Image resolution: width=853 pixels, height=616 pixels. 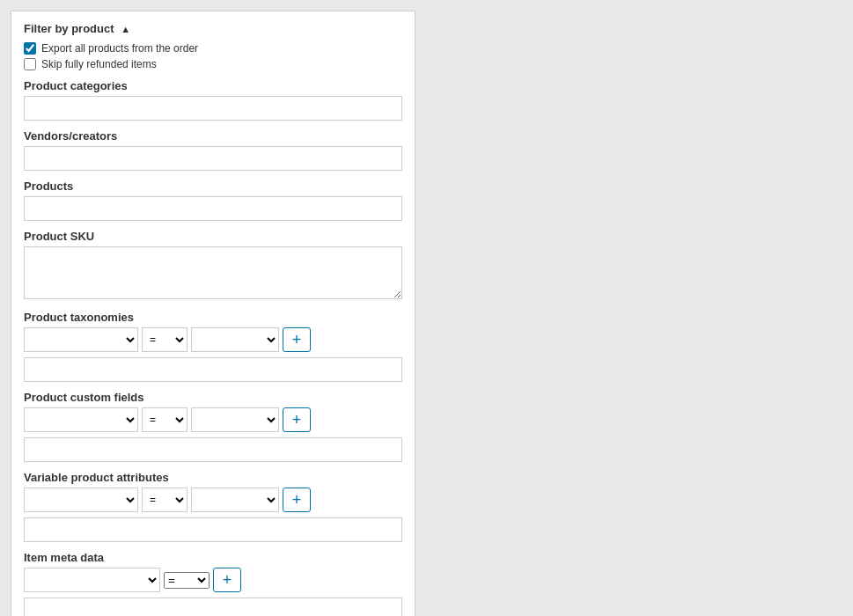 I want to click on skip-refunded-row: Skip fully refunded items, so click(x=213, y=64).